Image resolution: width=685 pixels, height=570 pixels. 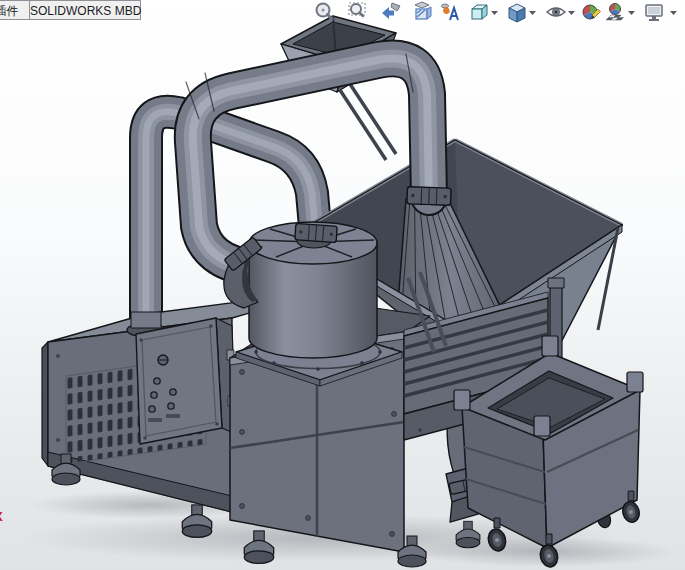 I want to click on hide-show-items-dropdown, so click(x=572, y=12).